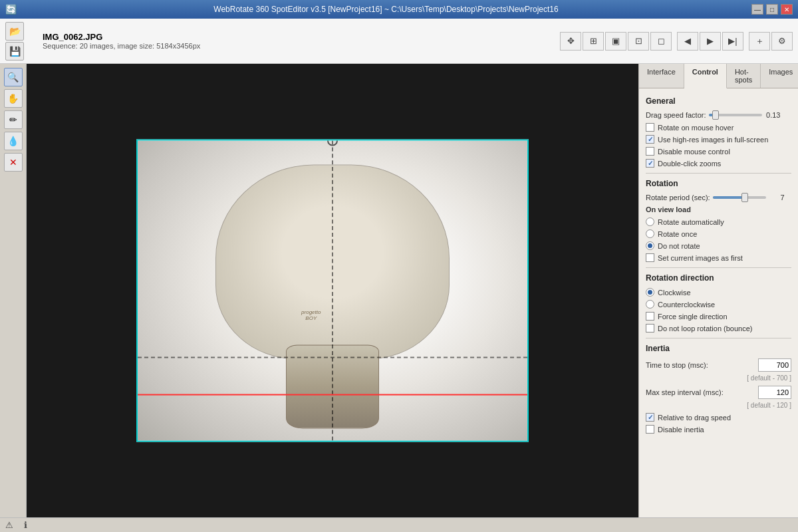  Describe the element at coordinates (121, 46) in the screenshot. I see `sequence-info: Sequence: 20 images, image size: 5184x34…` at that location.